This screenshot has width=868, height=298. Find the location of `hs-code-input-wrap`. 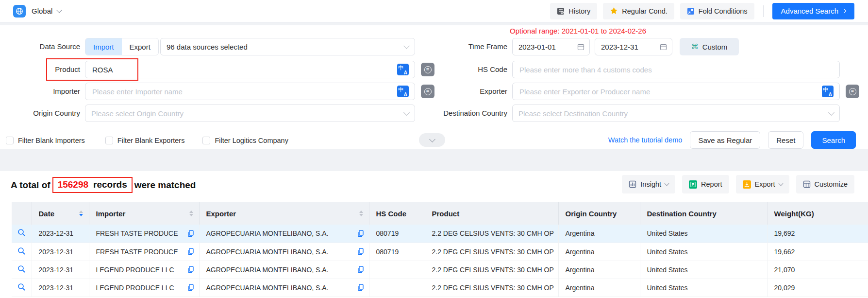

hs-code-input-wrap is located at coordinates (676, 70).